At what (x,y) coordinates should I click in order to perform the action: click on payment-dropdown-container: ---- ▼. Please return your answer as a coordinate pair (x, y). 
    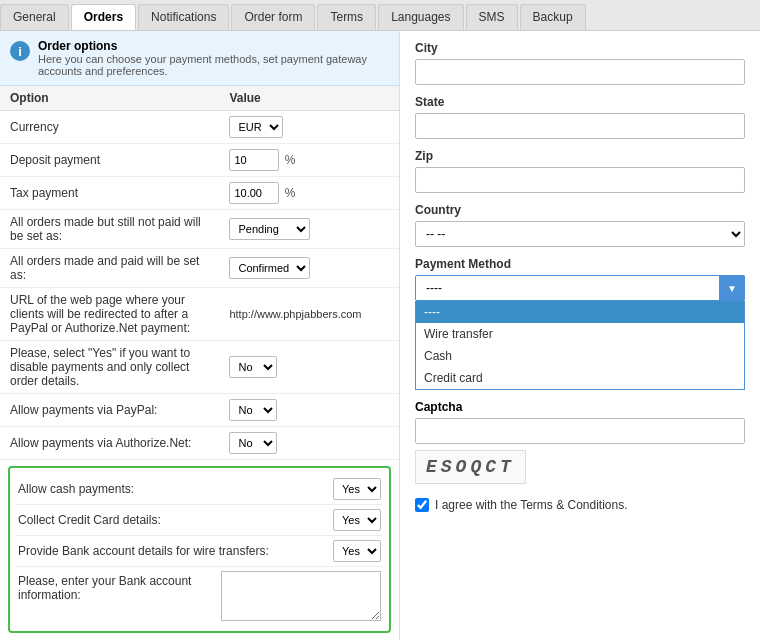
    Looking at the image, I should click on (580, 288).